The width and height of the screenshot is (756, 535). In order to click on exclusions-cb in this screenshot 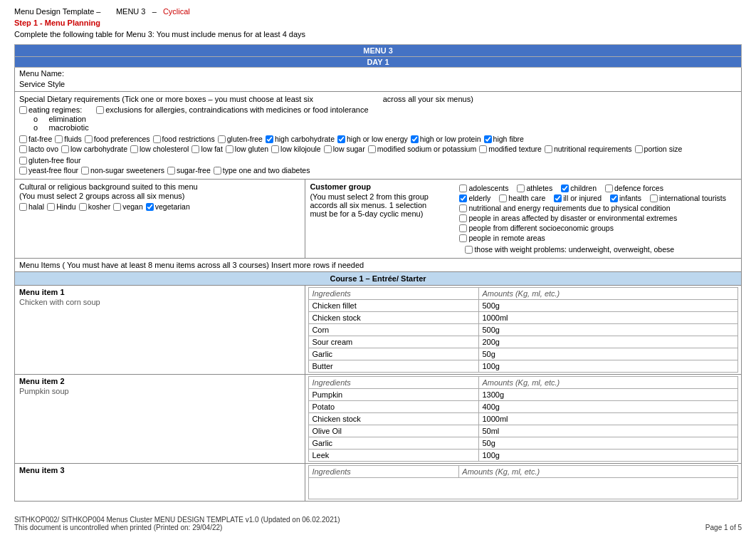, I will do `click(100, 110)`.